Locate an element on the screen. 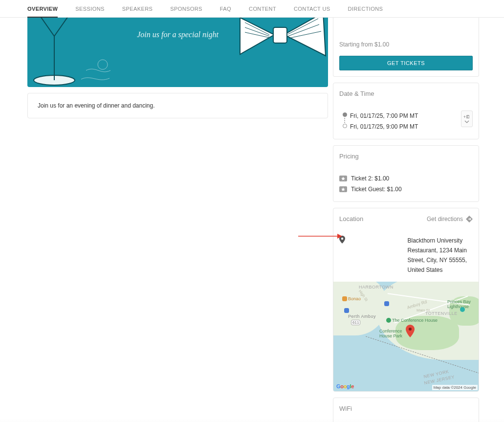 This screenshot has height=422, width=504. hero-banner: Join us for a special night is located at coordinates (178, 52).